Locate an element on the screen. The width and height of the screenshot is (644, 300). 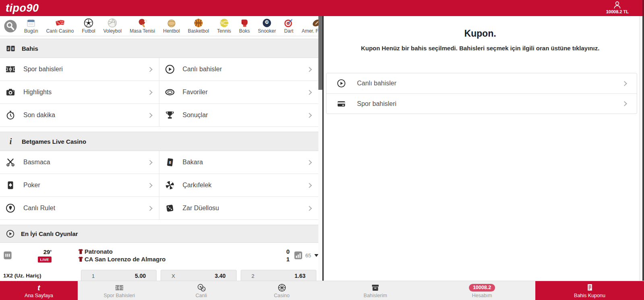
search-icon is located at coordinates (10, 26).